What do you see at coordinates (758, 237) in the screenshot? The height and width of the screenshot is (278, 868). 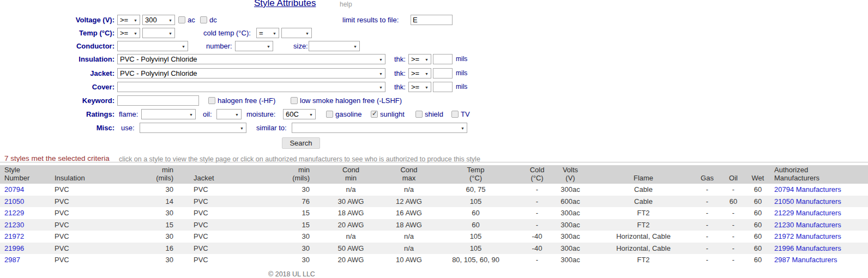 I see `cell-wet: 60` at bounding box center [758, 237].